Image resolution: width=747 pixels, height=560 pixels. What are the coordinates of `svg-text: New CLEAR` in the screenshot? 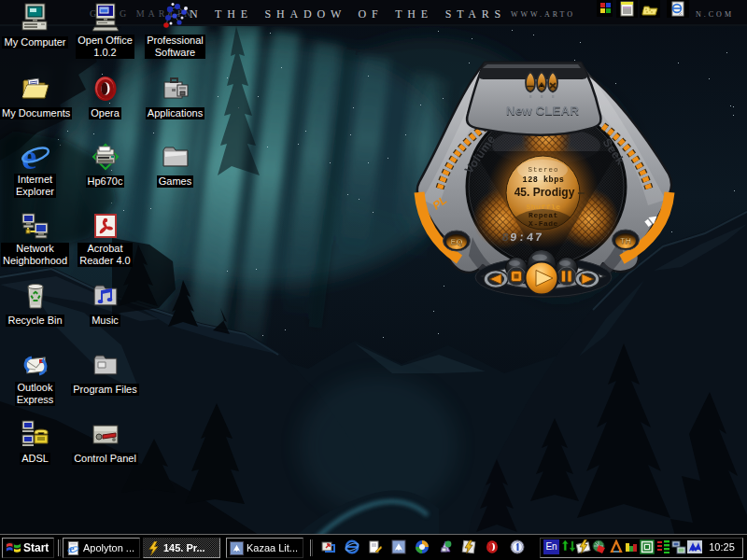 It's located at (543, 110).